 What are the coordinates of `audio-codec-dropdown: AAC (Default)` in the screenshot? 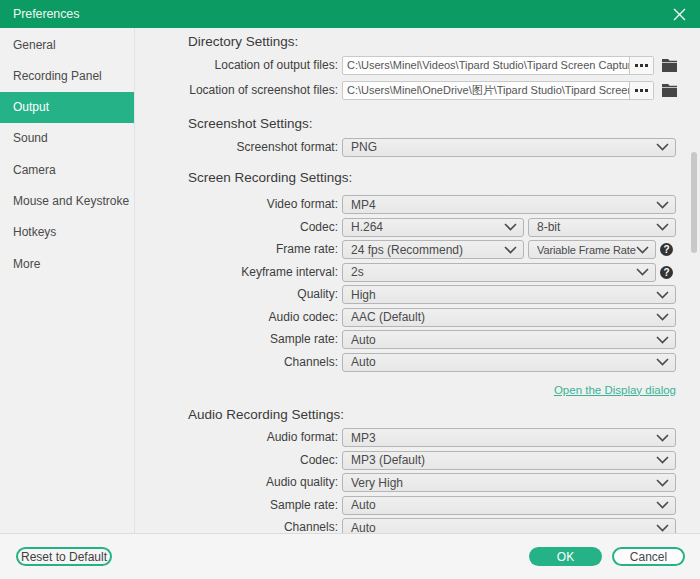 It's located at (509, 318).